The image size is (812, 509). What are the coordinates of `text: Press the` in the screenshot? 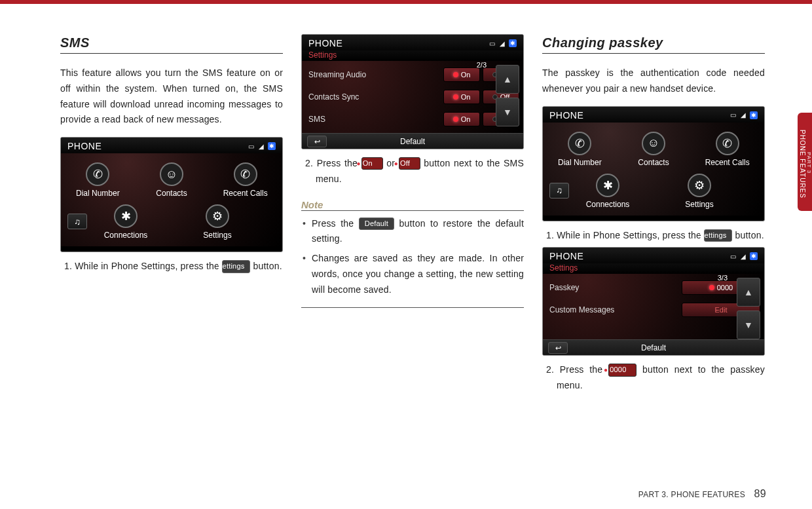 It's located at (335, 223).